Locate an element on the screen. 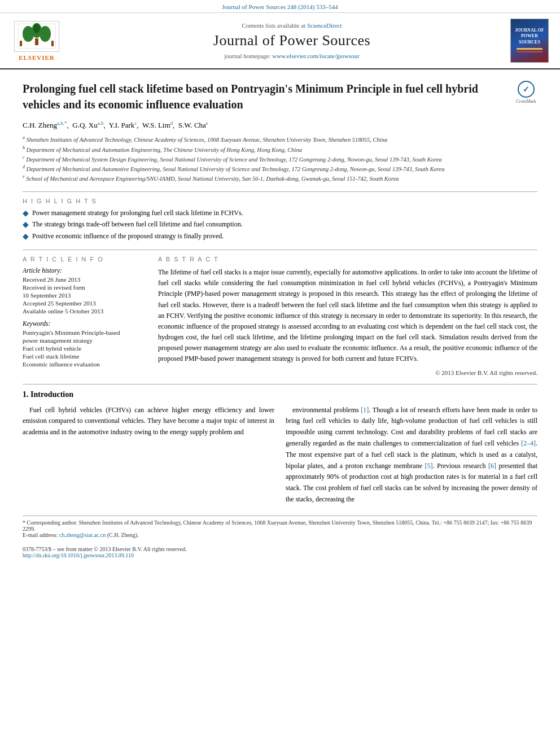 Image resolution: width=560 pixels, height=747 pixels. doi-link: http://dx.doi.org/10.1016/j.jpowsour.201… is located at coordinates (78, 556).